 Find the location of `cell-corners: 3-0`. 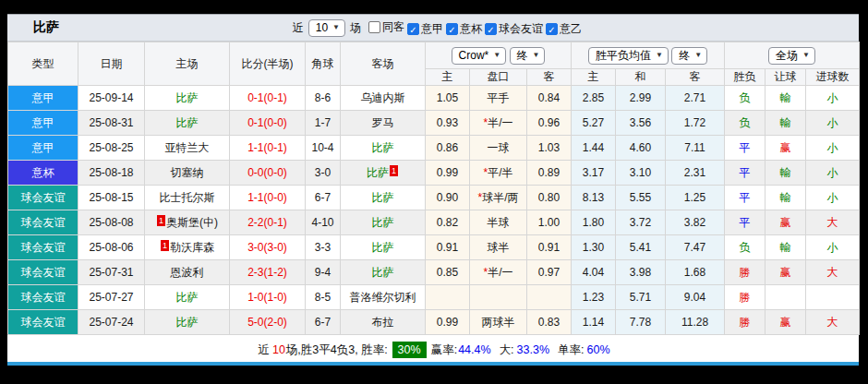

cell-corners: 3-0 is located at coordinates (323, 174).